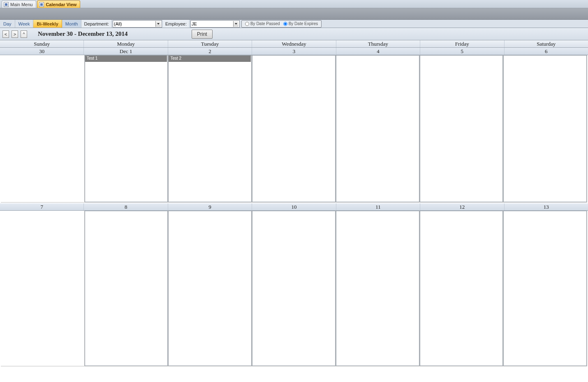 Image resolution: width=588 pixels, height=382 pixels. I want to click on day-cell: Test 2, so click(210, 129).